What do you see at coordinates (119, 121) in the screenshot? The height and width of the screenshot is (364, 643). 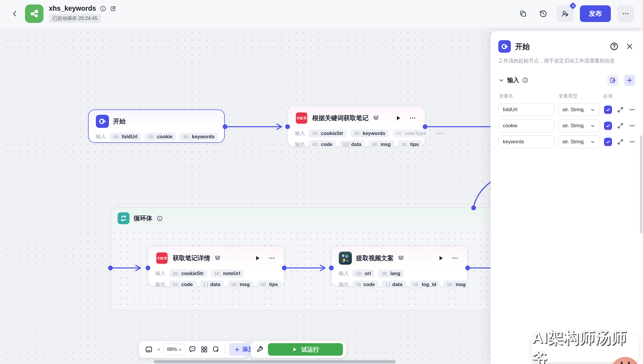 I see `node-title: 开始` at bounding box center [119, 121].